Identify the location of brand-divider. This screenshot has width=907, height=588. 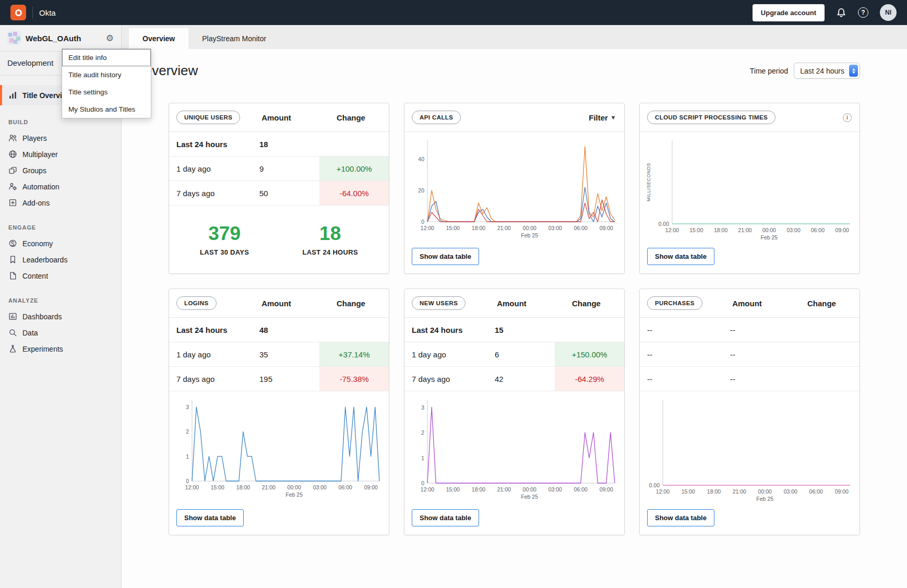
(32, 13).